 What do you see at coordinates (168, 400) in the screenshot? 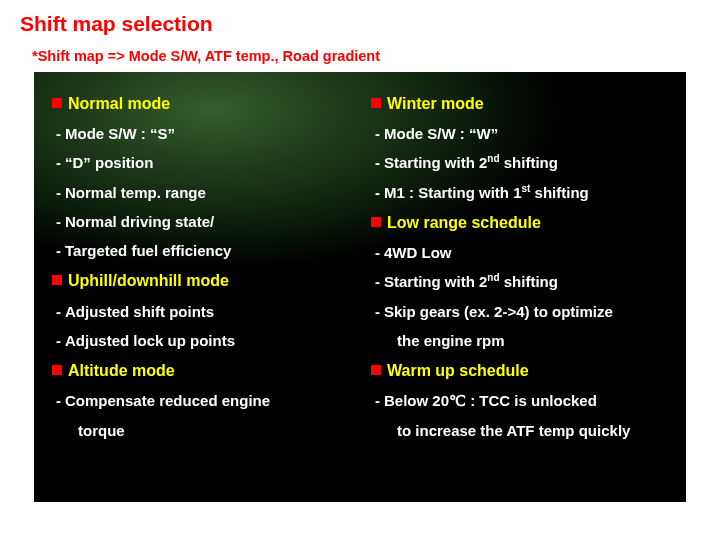
I see `item-text: Compensate reduced engine` at bounding box center [168, 400].